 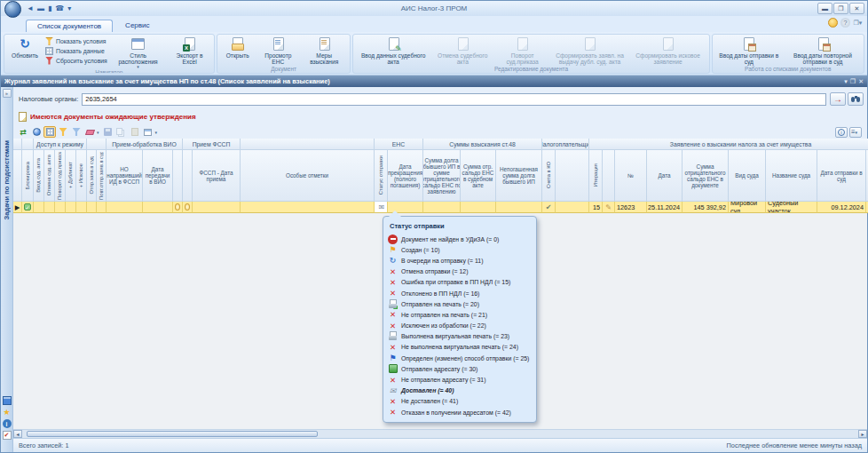 What do you see at coordinates (101, 176) in the screenshot?
I see `column-resend-to-court: Повт.отпр.заяв.в суд` at bounding box center [101, 176].